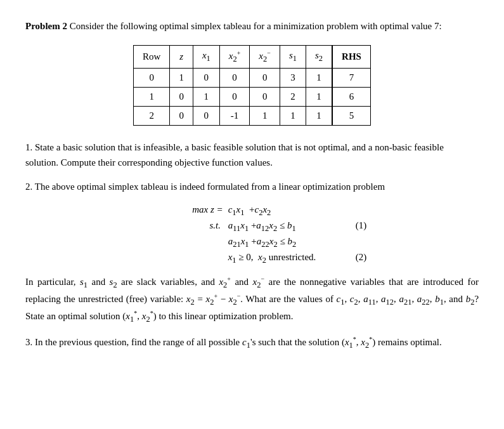 The height and width of the screenshot is (429, 504). I want to click on cell-row0-s2: 1, so click(320, 77).